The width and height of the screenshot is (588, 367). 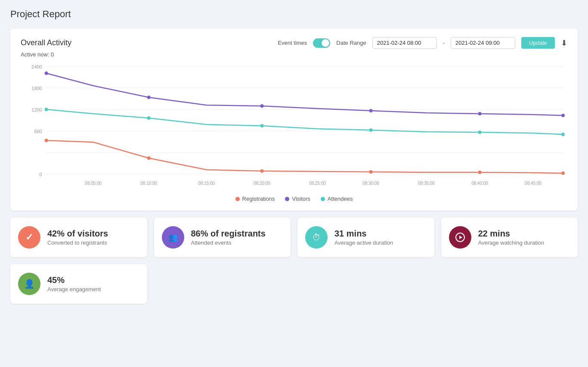 What do you see at coordinates (29, 284) in the screenshot?
I see `person-icon: 👤` at bounding box center [29, 284].